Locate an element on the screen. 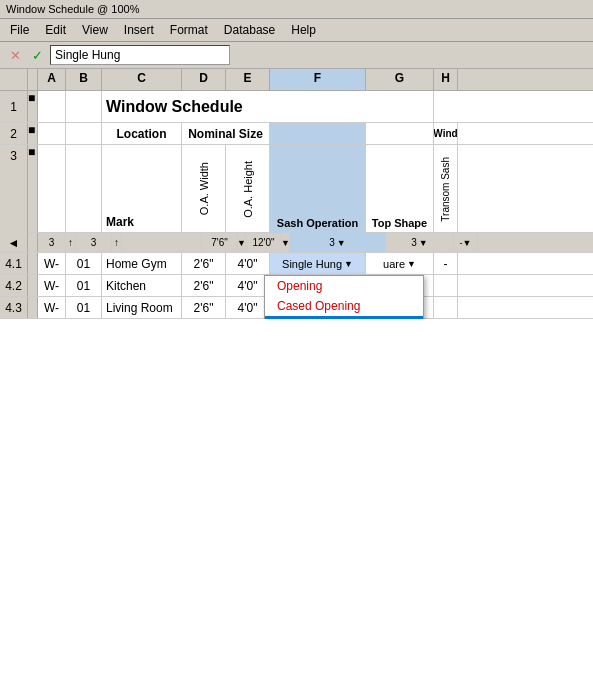 Image resolution: width=593 pixels, height=687 pixels. ctrl-g-arrow: ▼ is located at coordinates (424, 243).